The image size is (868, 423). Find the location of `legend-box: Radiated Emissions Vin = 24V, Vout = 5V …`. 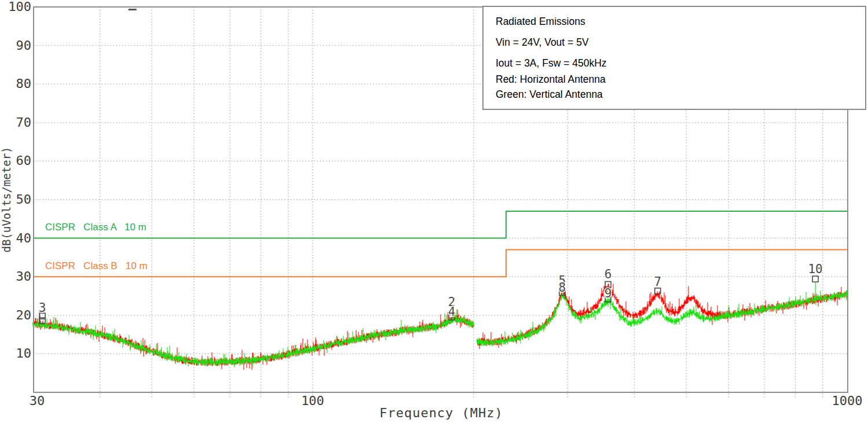

legend-box: Radiated Emissions Vin = 24V, Vout = 5V … is located at coordinates (674, 58).